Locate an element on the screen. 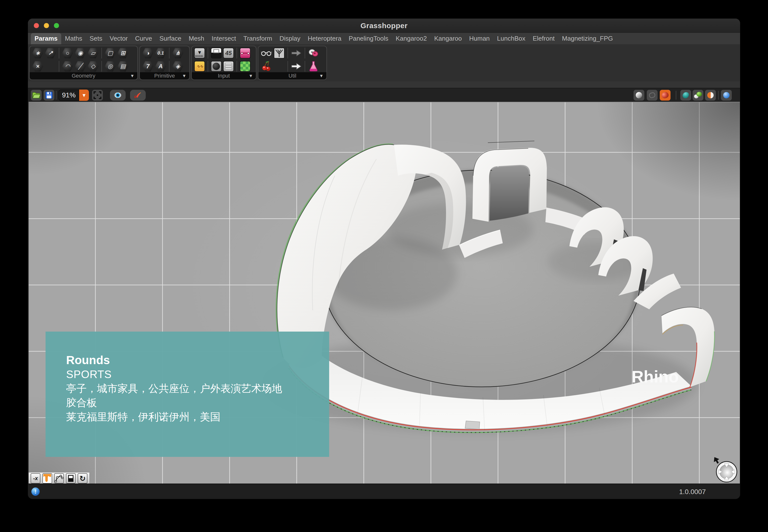 The width and height of the screenshot is (768, 532). point-cluster-icon: ∗ is located at coordinates (38, 53).